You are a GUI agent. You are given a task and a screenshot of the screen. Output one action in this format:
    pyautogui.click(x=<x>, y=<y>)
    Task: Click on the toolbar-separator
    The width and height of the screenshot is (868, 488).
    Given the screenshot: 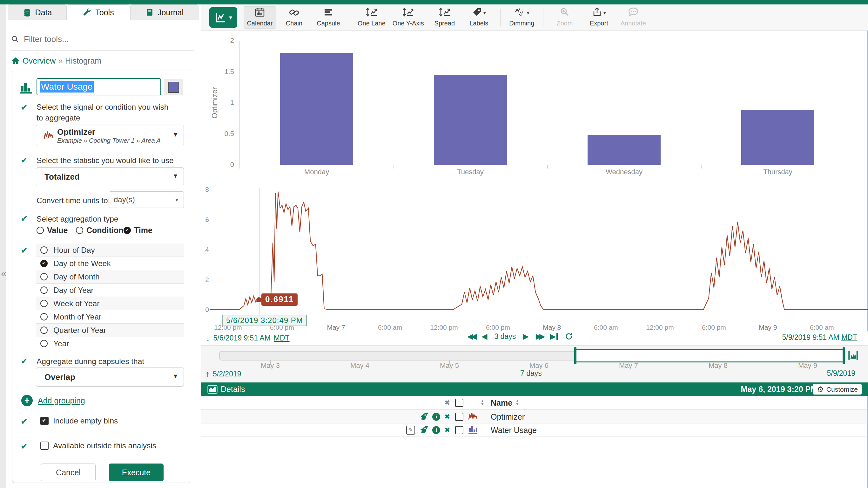 What is the action you would take?
    pyautogui.click(x=350, y=18)
    